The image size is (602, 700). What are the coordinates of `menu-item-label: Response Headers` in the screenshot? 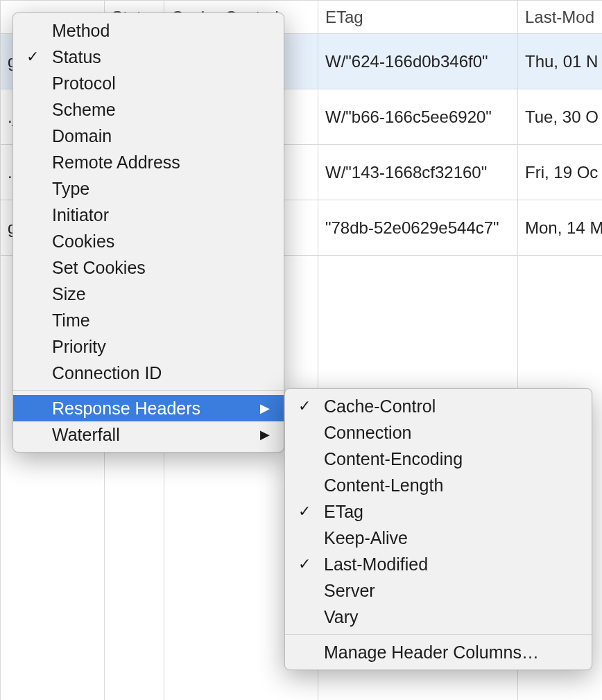 It's located at (156, 408).